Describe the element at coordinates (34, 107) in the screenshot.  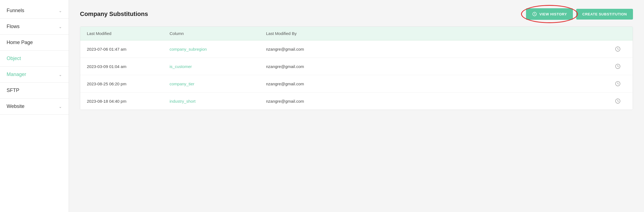
I see `sidebar-item-website: Website ⌄` at that location.